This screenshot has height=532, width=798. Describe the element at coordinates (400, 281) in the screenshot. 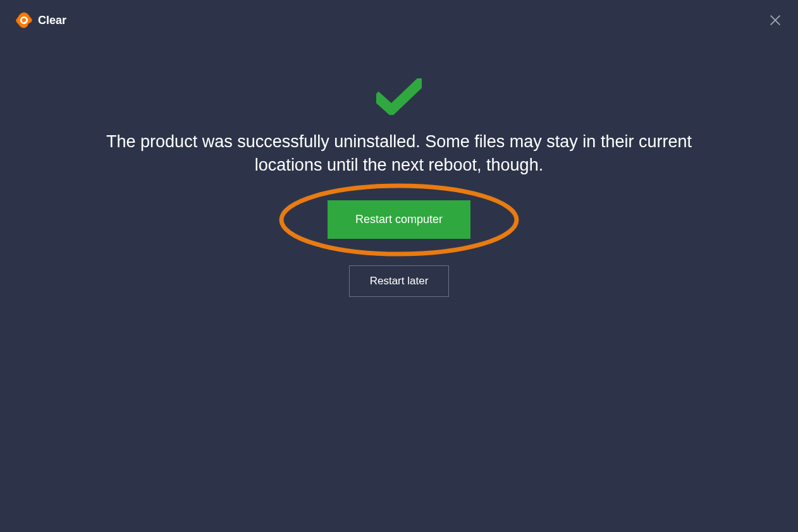

I see `restart-later-button: Restart later` at that location.